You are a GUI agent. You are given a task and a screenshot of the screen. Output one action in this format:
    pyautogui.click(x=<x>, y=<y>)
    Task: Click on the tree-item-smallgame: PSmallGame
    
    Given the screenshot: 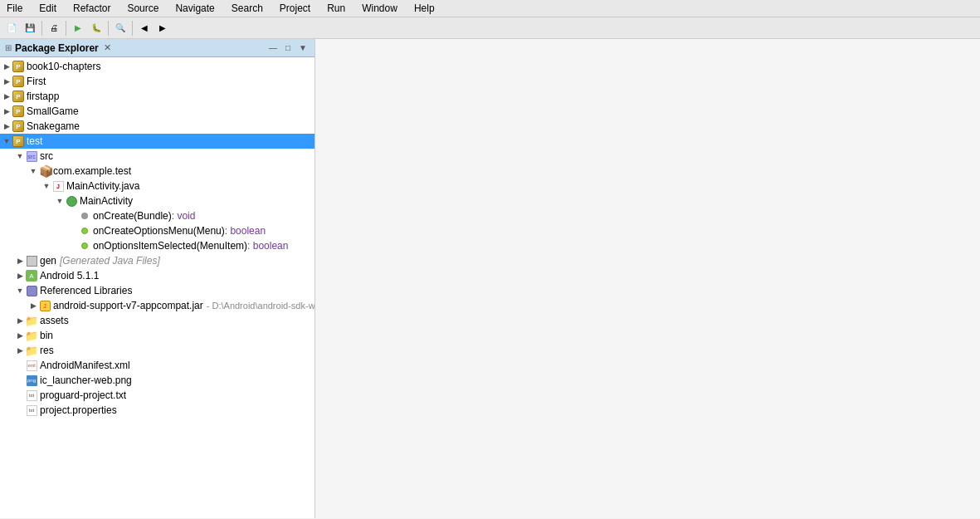 What is the action you would take?
    pyautogui.click(x=158, y=111)
    